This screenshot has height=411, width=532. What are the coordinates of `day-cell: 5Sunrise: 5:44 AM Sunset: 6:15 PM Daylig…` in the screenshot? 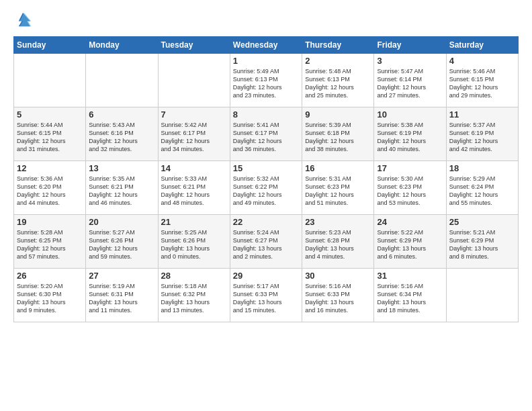 It's located at (50, 134).